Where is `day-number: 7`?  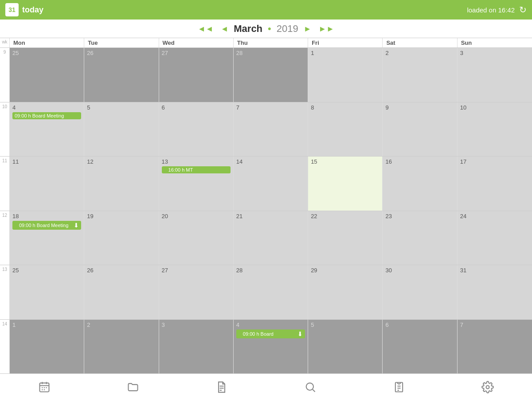 day-number: 7 is located at coordinates (270, 107).